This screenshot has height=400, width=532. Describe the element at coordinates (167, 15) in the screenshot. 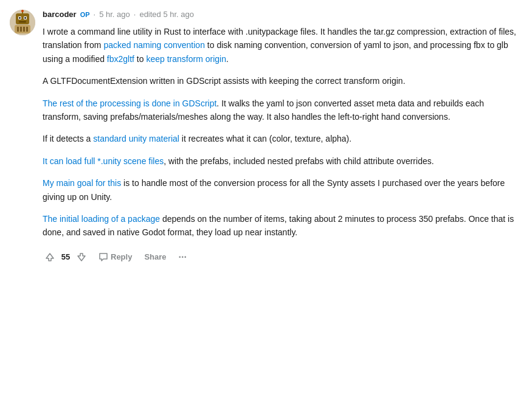

I see `edited-label: edited 5 hr. ago` at that location.